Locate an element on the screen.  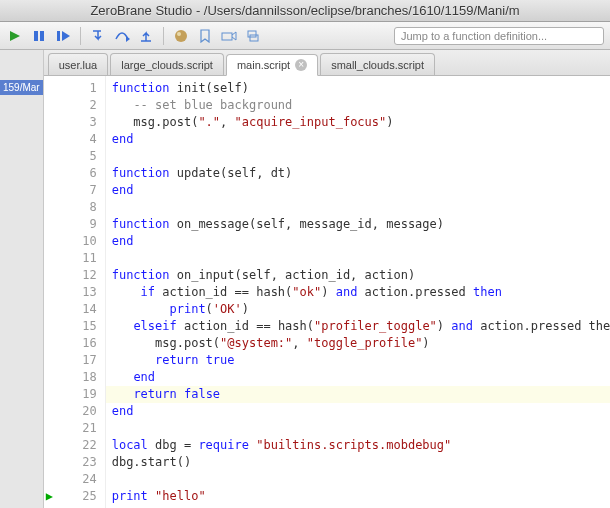
code-line: return false is located at coordinates (358, 394).